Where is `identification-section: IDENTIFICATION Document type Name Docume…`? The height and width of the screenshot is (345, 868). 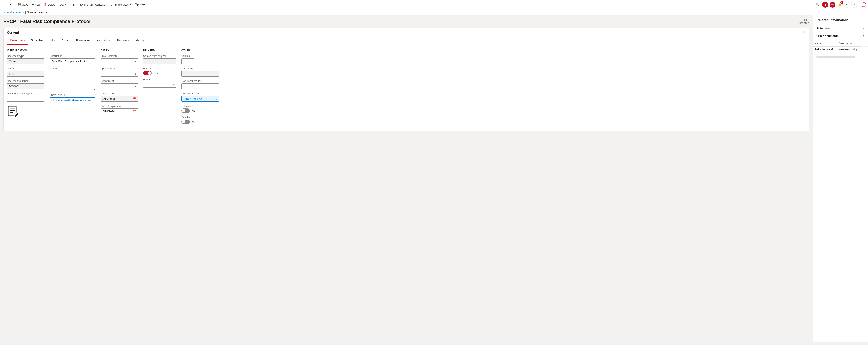 identification-section: IDENTIFICATION Document type Name Docume… is located at coordinates (28, 88).